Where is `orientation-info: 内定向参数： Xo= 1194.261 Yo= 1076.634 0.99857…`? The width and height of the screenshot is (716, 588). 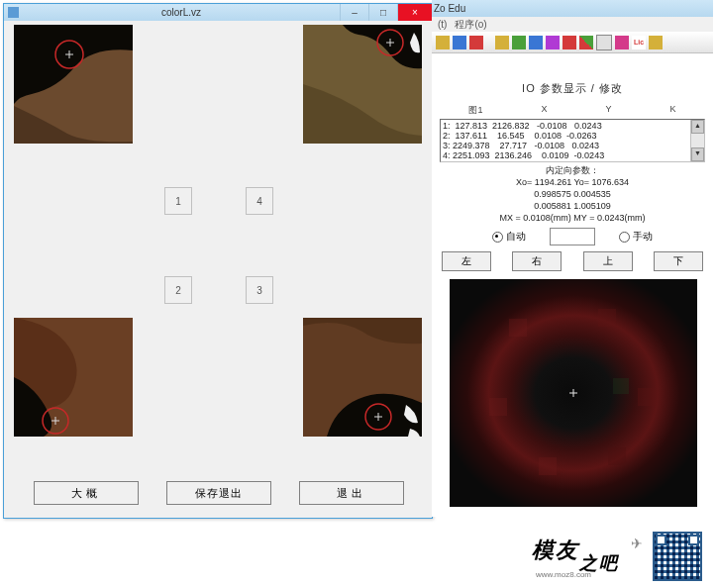 orientation-info: 内定向参数： Xo= 1194.261 Yo= 1076.634 0.99857… is located at coordinates (572, 194).